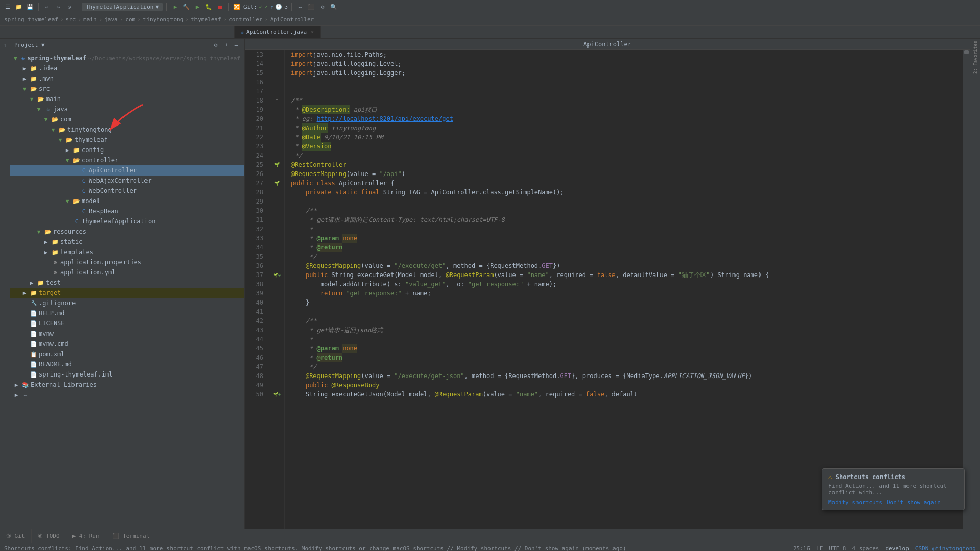 This screenshot has height=551, width=980. I want to click on breadcrumb-item-0: spring-thymeleaf, so click(31, 19).